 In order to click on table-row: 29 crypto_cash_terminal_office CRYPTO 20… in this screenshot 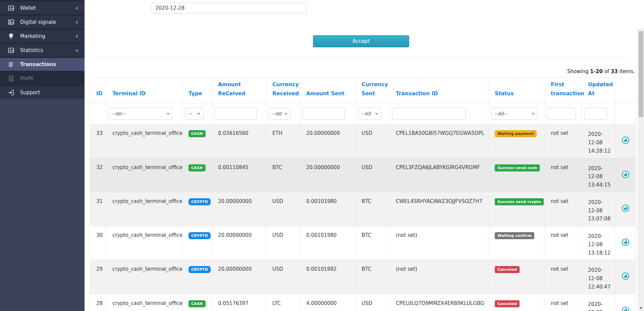, I will do `click(363, 277)`.